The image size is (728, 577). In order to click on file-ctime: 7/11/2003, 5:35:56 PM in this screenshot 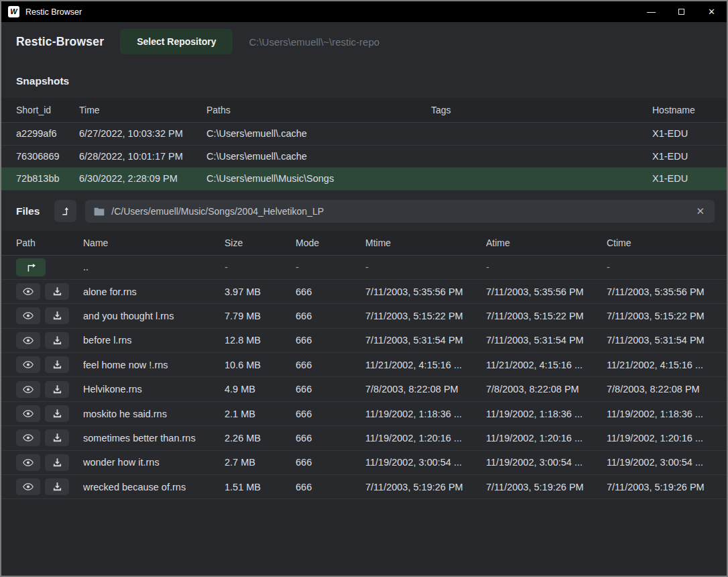, I will do `click(666, 292)`.